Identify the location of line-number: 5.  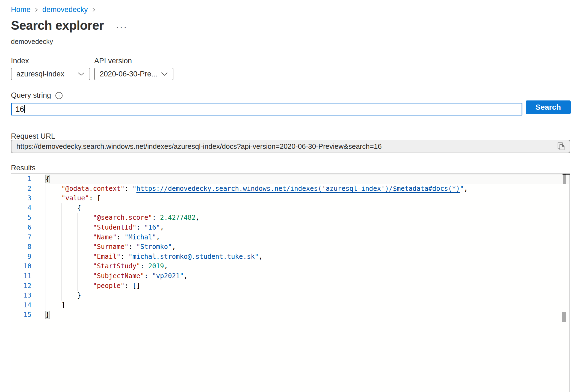
(21, 218).